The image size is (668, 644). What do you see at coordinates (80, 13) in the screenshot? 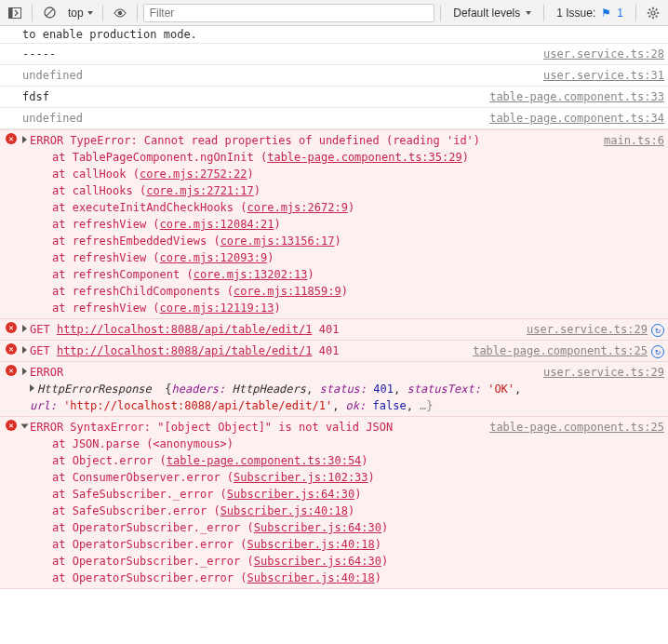
I see `execution-context-selector: top` at bounding box center [80, 13].